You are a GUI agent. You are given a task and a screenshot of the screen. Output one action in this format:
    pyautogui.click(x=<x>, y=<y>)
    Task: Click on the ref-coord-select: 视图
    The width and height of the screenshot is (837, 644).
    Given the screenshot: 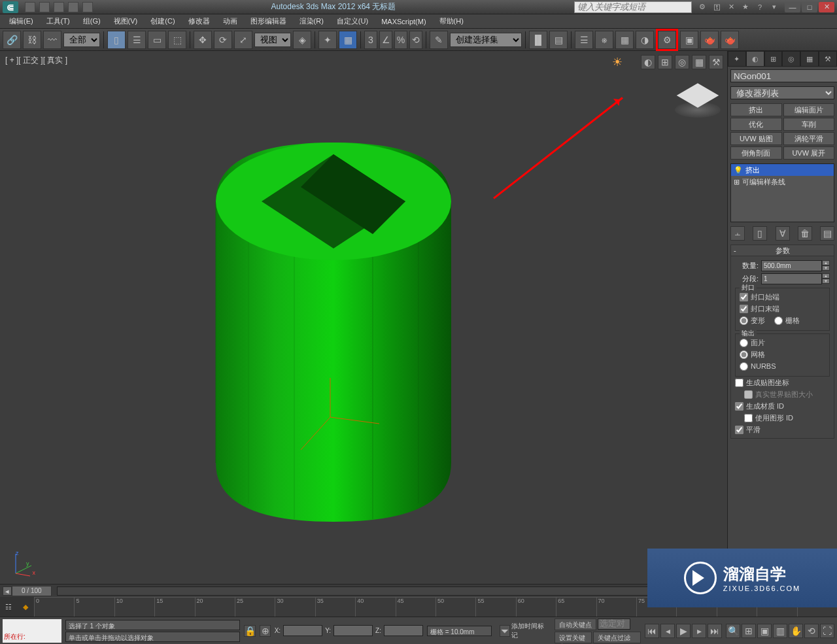 What is the action you would take?
    pyautogui.click(x=273, y=40)
    